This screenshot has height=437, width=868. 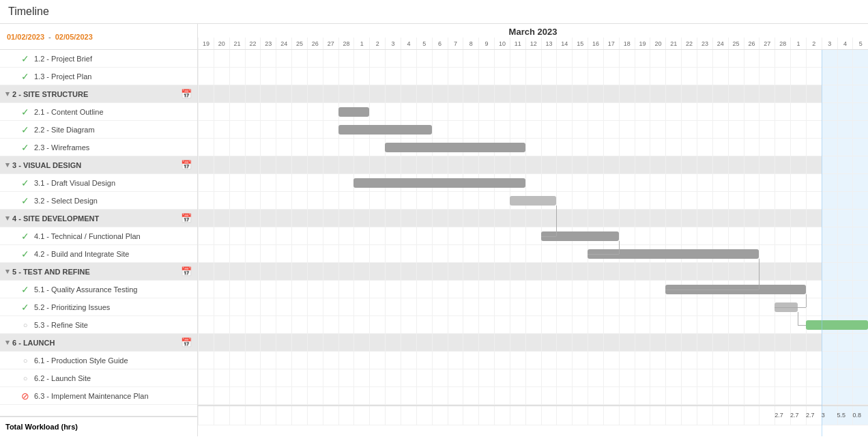 I want to click on section-3: ▾ 3 - VISUAL DESIGN 📅, so click(x=98, y=165).